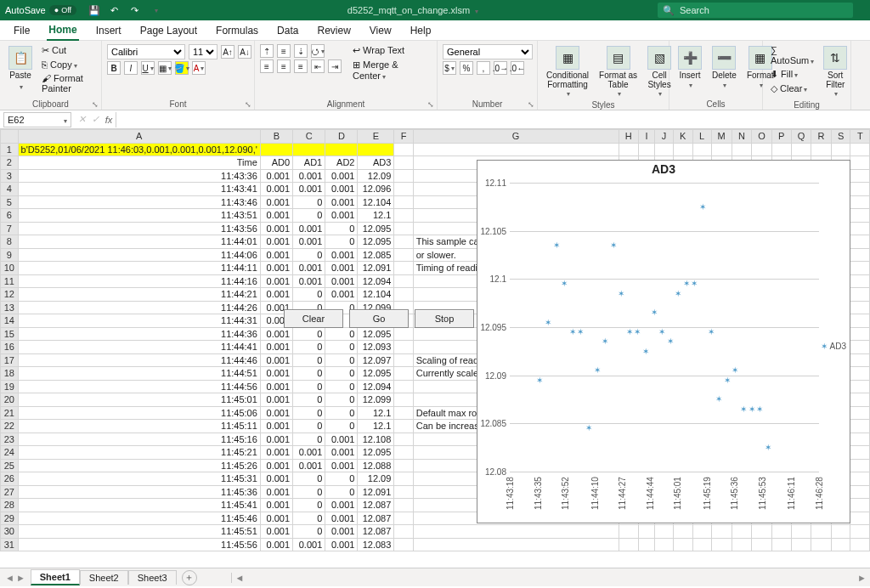 This screenshot has height=588, width=870. I want to click on column-header: T, so click(860, 137).